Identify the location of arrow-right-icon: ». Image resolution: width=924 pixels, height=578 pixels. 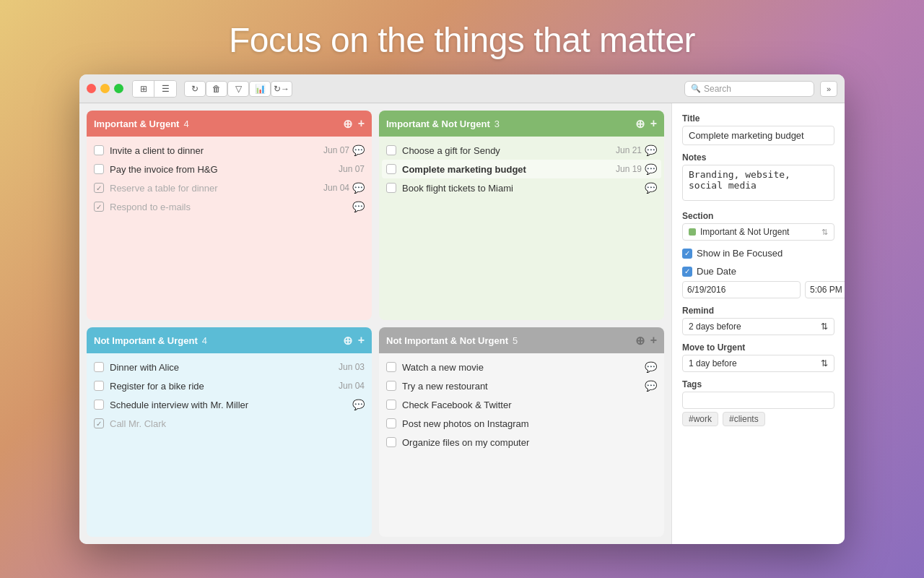
(829, 89).